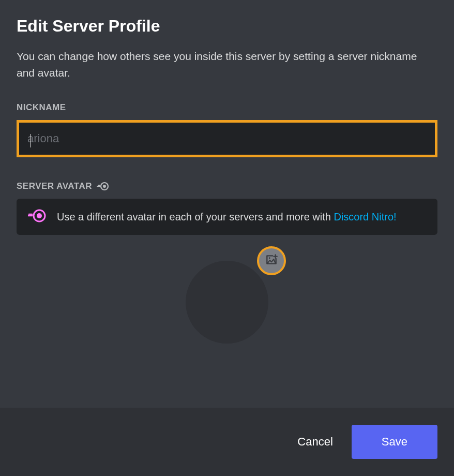 The image size is (454, 476). I want to click on nickname-input, so click(227, 139).